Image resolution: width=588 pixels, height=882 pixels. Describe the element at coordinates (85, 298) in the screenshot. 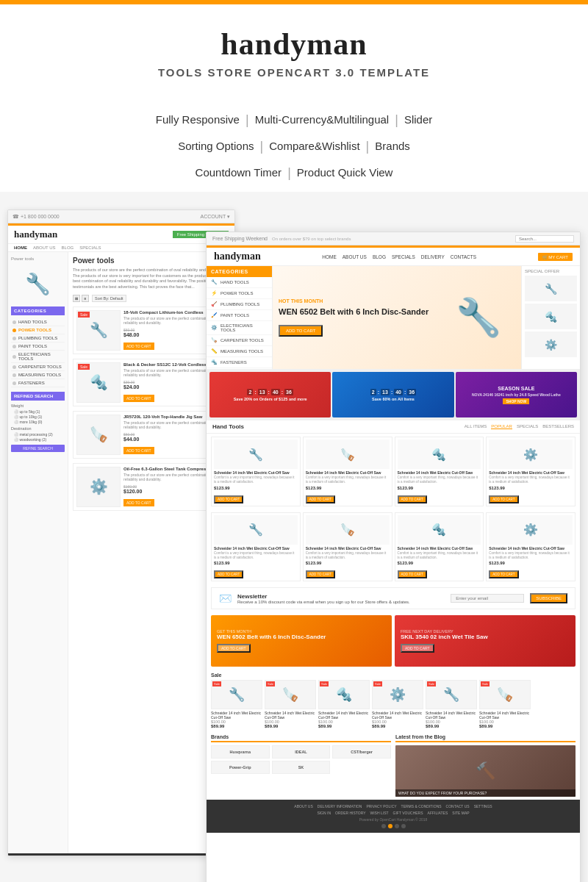

I see `list-view-icon: ≡` at that location.